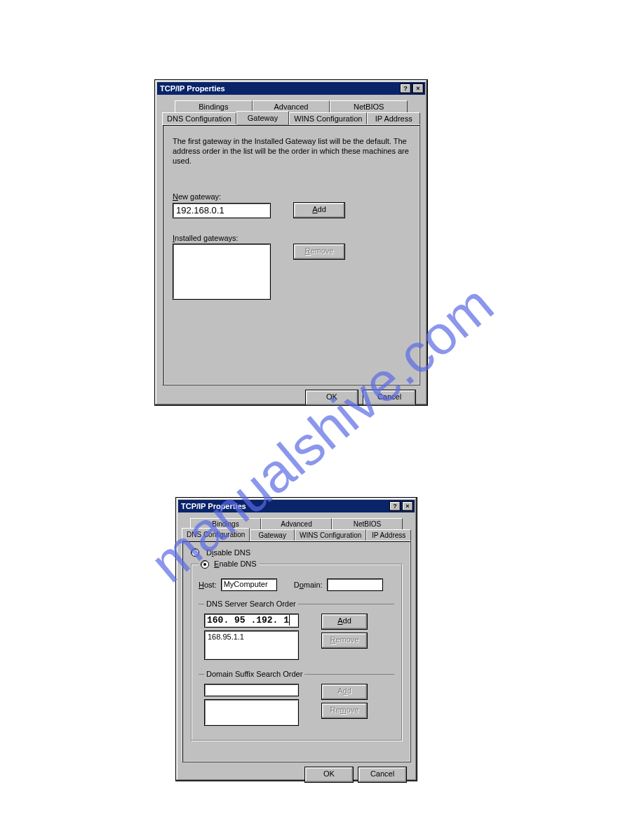 This screenshot has width=644, height=834. What do you see at coordinates (251, 645) in the screenshot?
I see `dns-server-list: 168.95.1.1` at bounding box center [251, 645].